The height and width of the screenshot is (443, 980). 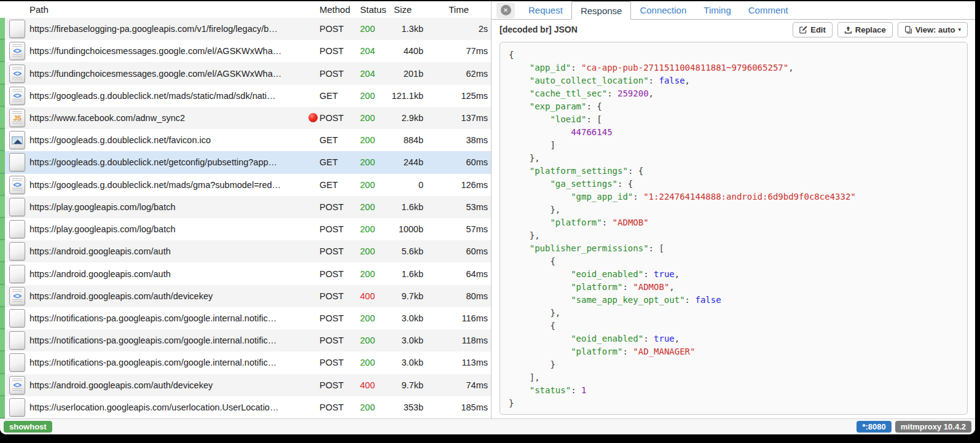 I want to click on flow-row: https://userlocation.googleapis.com/user…, so click(x=246, y=407).